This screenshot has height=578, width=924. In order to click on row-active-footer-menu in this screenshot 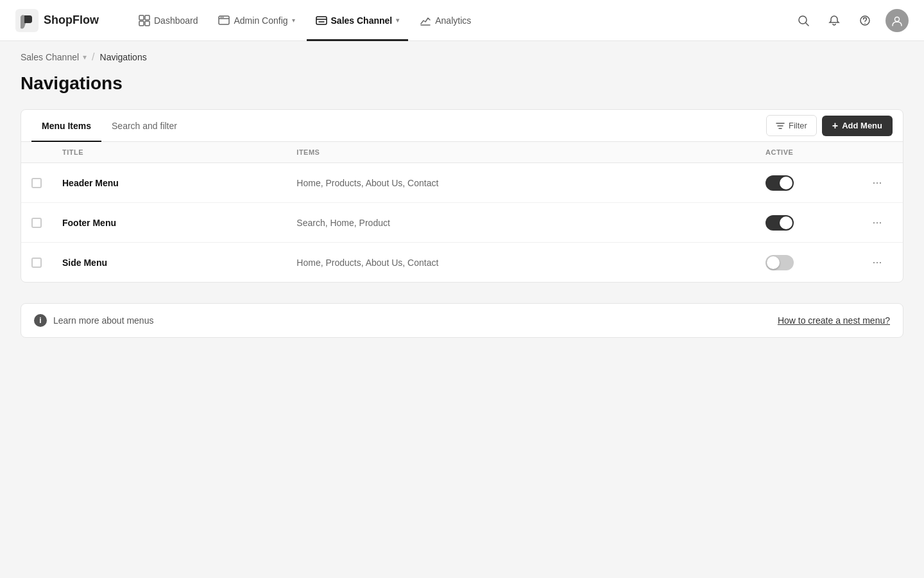, I will do `click(814, 223)`.